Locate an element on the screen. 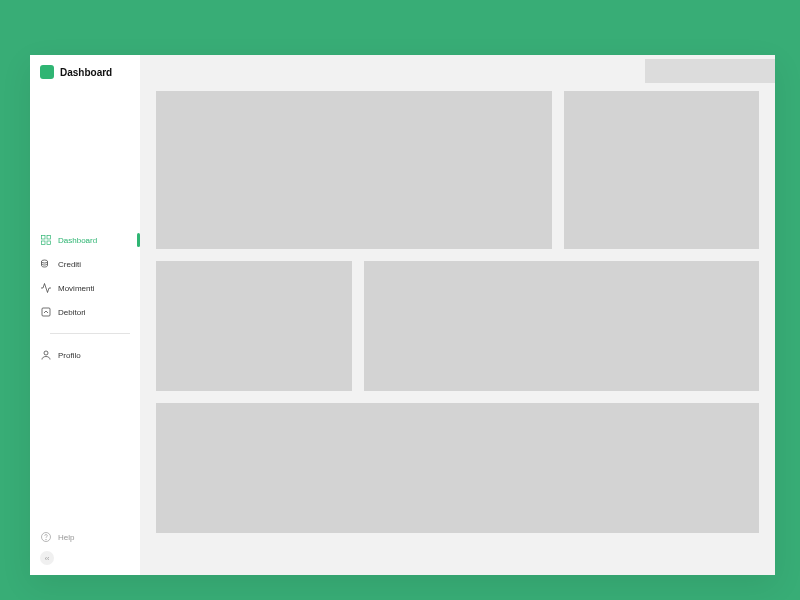  sidebar-item-label: Movimenti is located at coordinates (99, 288).